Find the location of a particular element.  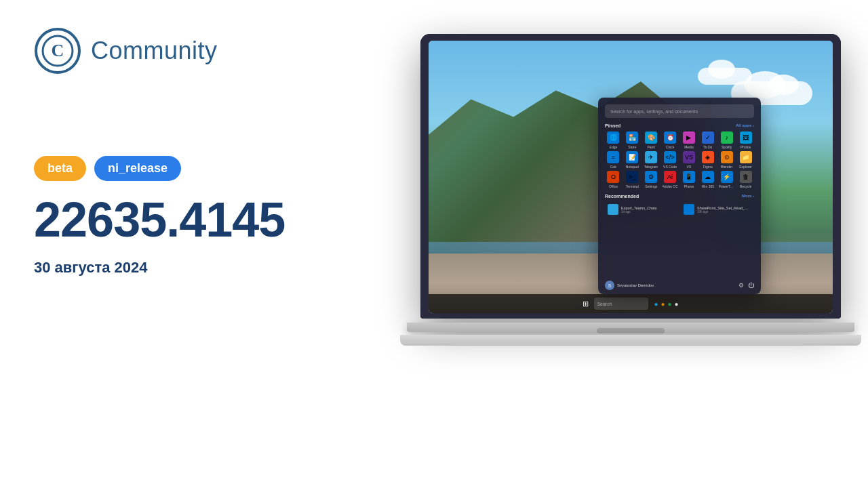

user-info: S Svyatoslav Demidov is located at coordinates (629, 285).